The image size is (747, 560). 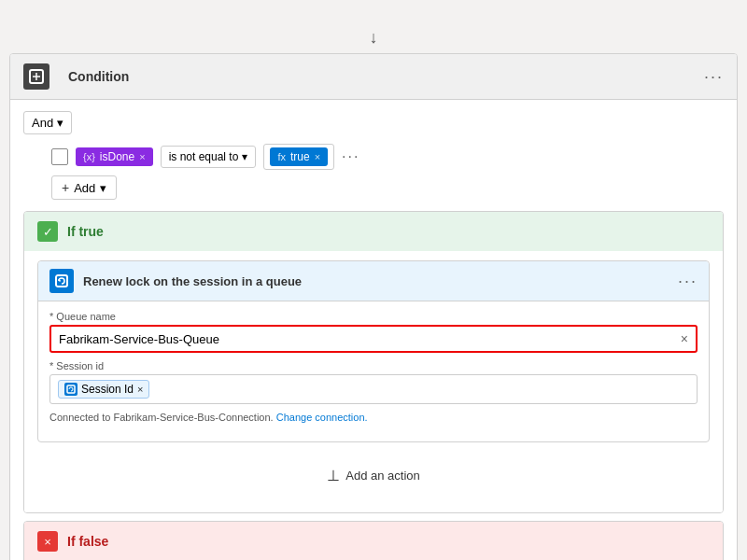 I want to click on if-true-badge: ✓, so click(x=48, y=231).